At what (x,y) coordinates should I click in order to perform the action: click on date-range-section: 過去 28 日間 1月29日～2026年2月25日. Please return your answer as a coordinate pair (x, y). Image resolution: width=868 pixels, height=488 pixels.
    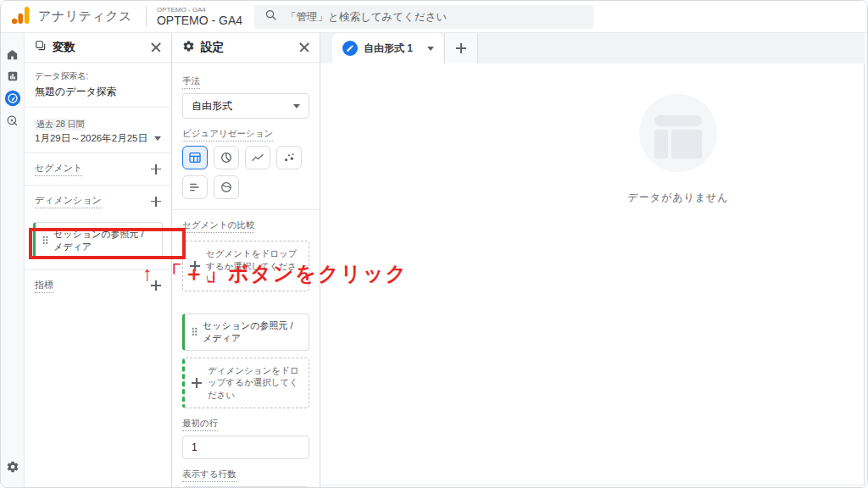
    Looking at the image, I should click on (98, 130).